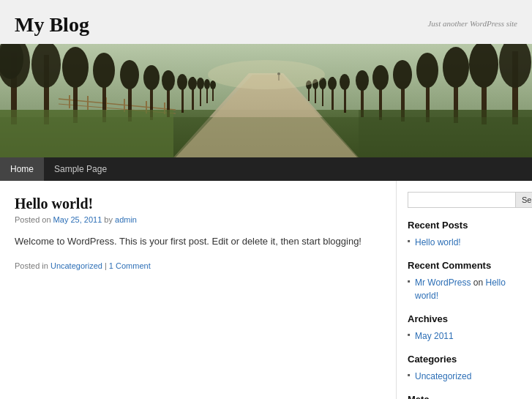 This screenshot has height=399, width=532. What do you see at coordinates (198, 220) in the screenshot?
I see `post-meta: Posted on May 25, 2011 by admin` at bounding box center [198, 220].